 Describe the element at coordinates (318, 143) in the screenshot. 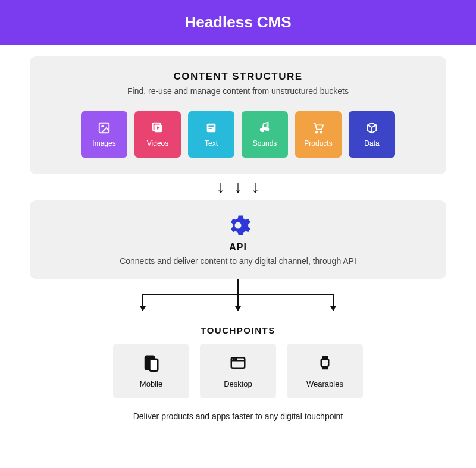

I see `tile-label: Products` at that location.